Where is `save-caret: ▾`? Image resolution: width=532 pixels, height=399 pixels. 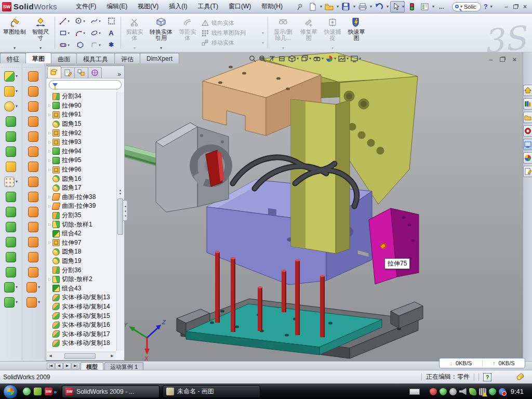 save-caret: ▾ is located at coordinates (354, 7).